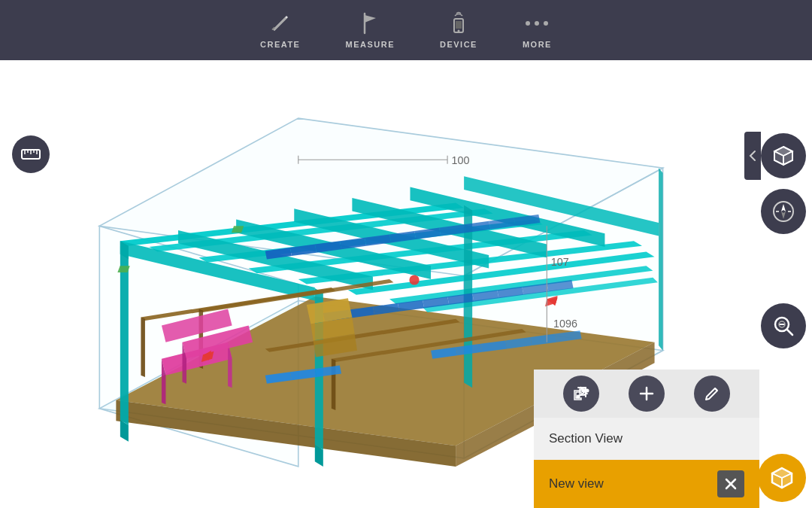 Image resolution: width=812 pixels, height=508 pixels. Describe the element at coordinates (586, 438) in the screenshot. I see `section-view-label: Section View` at that location.